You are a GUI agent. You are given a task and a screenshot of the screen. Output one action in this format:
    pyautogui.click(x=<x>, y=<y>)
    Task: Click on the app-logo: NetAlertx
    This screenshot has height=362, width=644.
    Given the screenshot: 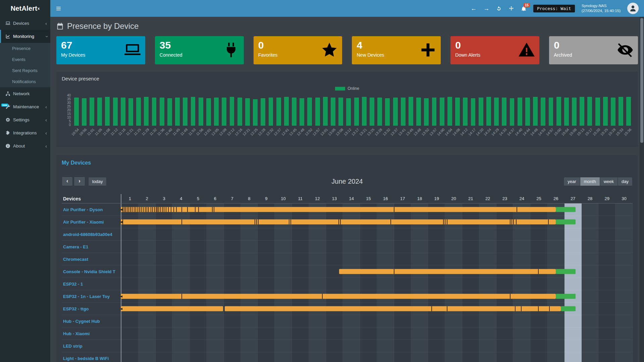 What is the action you would take?
    pyautogui.click(x=25, y=8)
    